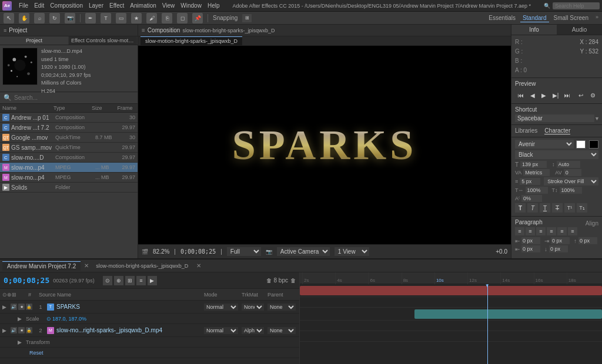 The height and width of the screenshot is (364, 602). What do you see at coordinates (576, 6) in the screenshot?
I see `search-input` at bounding box center [576, 6].